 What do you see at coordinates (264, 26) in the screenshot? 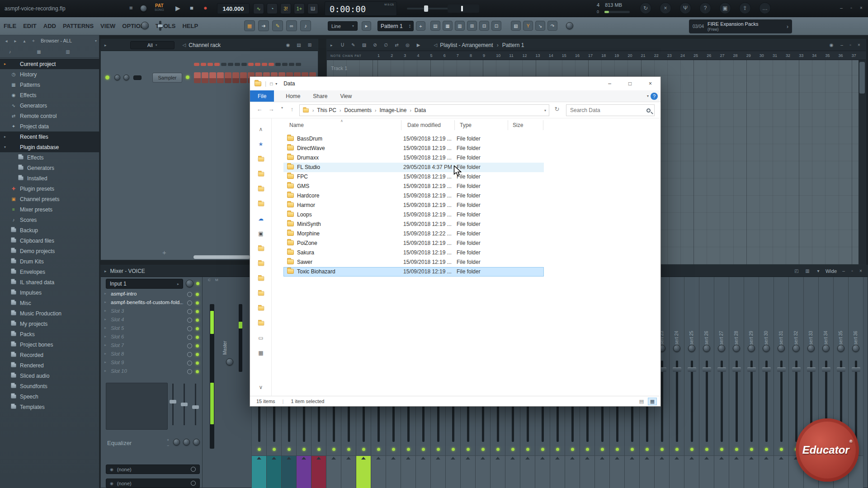
I see `next-icon: ➔` at bounding box center [264, 26].